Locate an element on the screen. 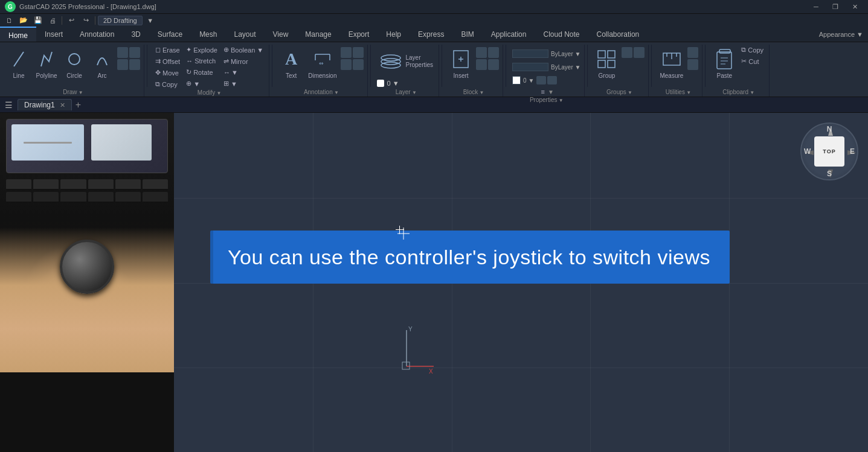 This screenshot has width=868, height=452. ribbon-item-copy-sm: ⧉ Copy is located at coordinates (753, 49).